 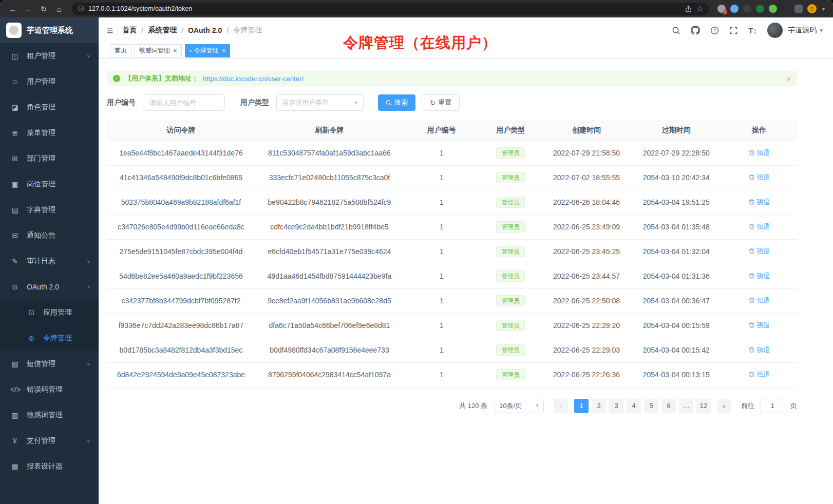 I want to click on page-button: 2, so click(x=599, y=406).